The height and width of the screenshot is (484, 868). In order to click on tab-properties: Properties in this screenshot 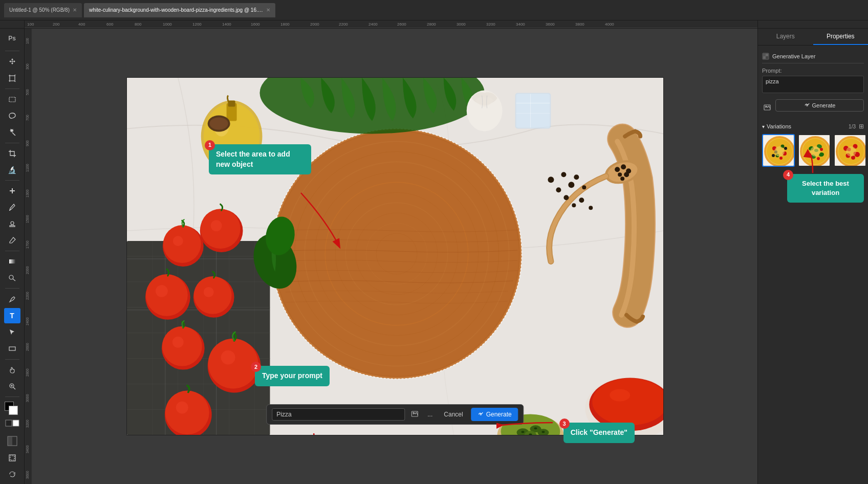, I will do `click(841, 37)`.